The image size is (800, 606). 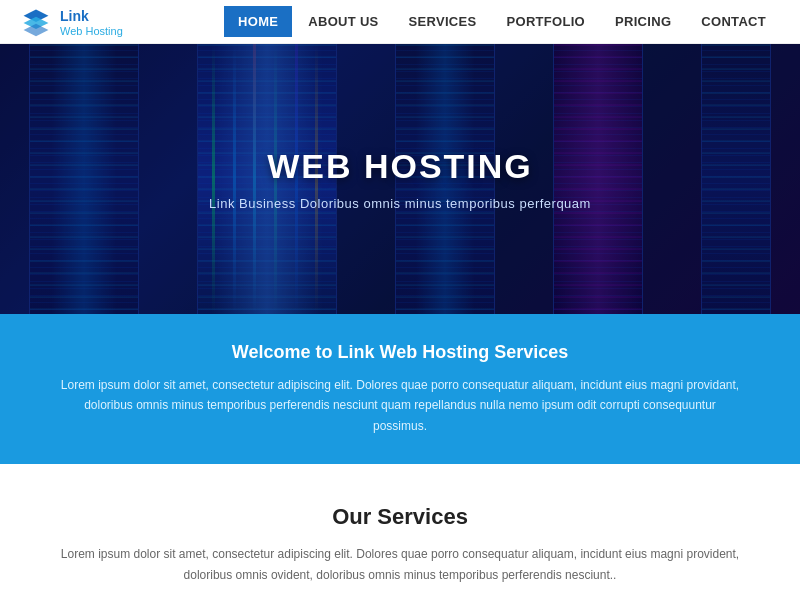 What do you see at coordinates (400, 166) in the screenshot?
I see `hero-title: WEB HOSTING` at bounding box center [400, 166].